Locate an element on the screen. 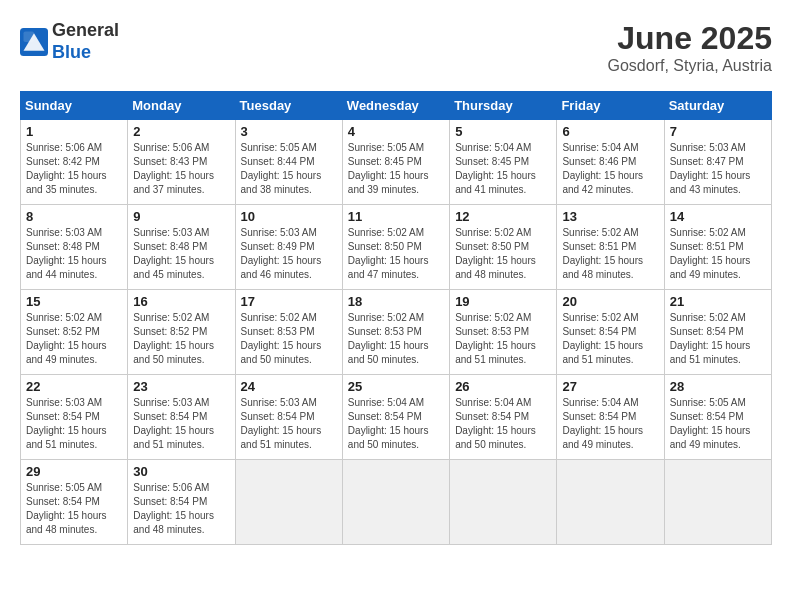 This screenshot has height=612, width=792. header-sunday: Sunday is located at coordinates (74, 106).